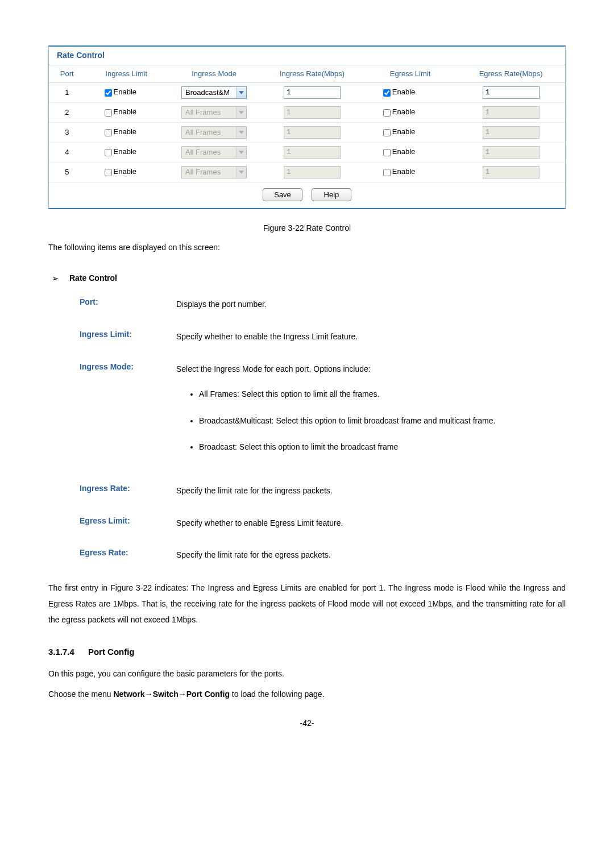 This screenshot has width=614, height=868. I want to click on def-term: Egress Rate:, so click(128, 553).